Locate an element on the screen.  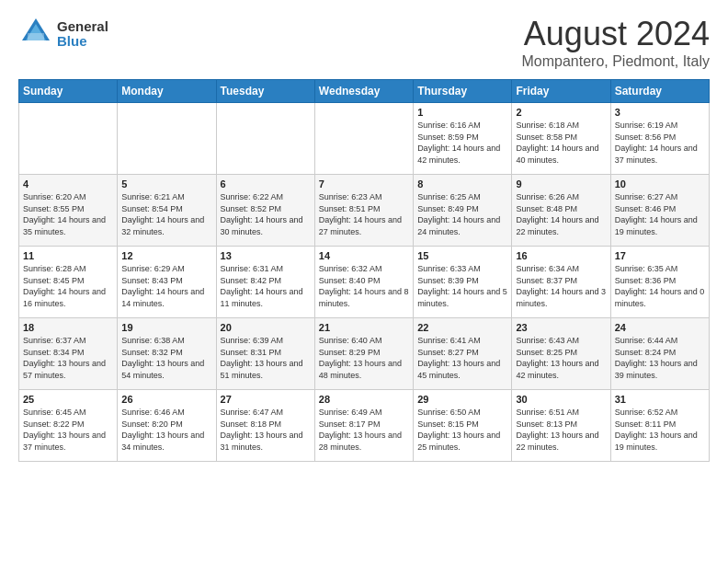
calendar-header: SundayMondayTuesdayWednesdayThursdayFrid… is located at coordinates (364, 92).